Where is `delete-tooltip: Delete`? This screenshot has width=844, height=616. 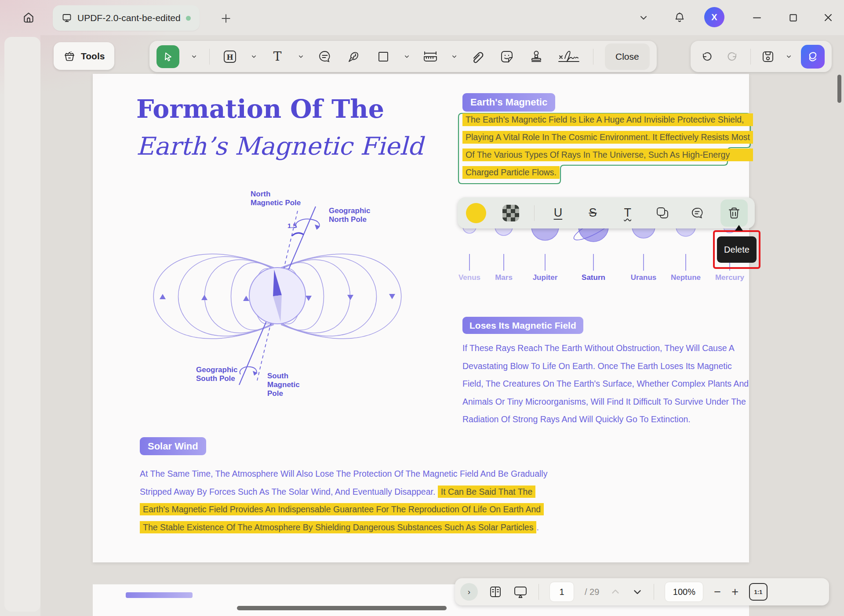 delete-tooltip: Delete is located at coordinates (737, 250).